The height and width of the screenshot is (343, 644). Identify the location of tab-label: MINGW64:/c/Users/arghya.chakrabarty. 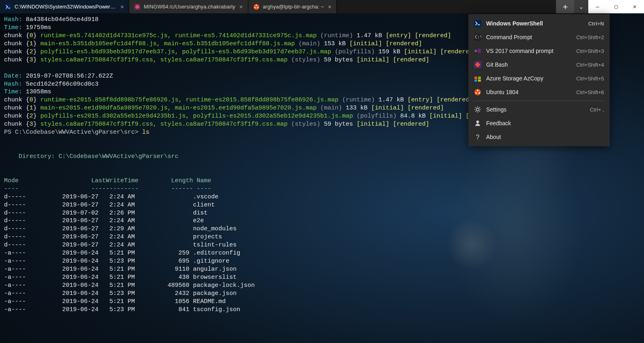
(190, 6).